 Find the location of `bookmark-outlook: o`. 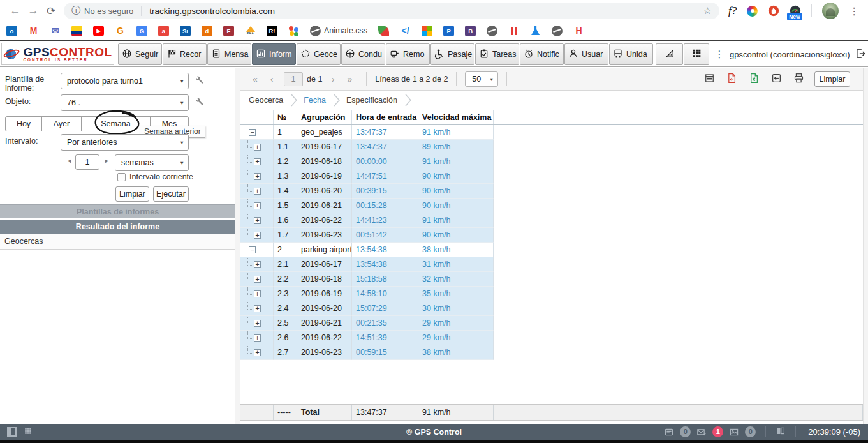

bookmark-outlook: o is located at coordinates (11, 31).